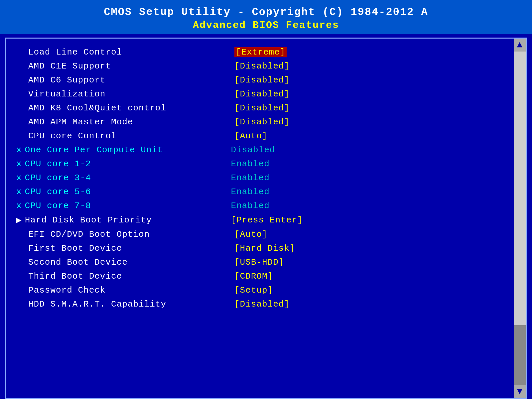 This screenshot has height=399, width=532. What do you see at coordinates (260, 220) in the screenshot?
I see `table-row: ▶ Hard Disk Boot Priority[Press Enter]` at bounding box center [260, 220].